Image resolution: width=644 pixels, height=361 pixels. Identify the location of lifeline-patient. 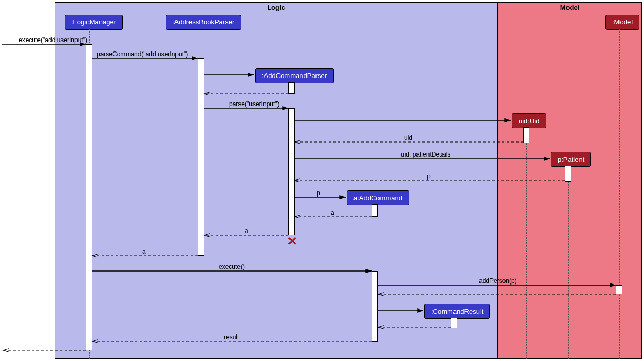
(569, 262).